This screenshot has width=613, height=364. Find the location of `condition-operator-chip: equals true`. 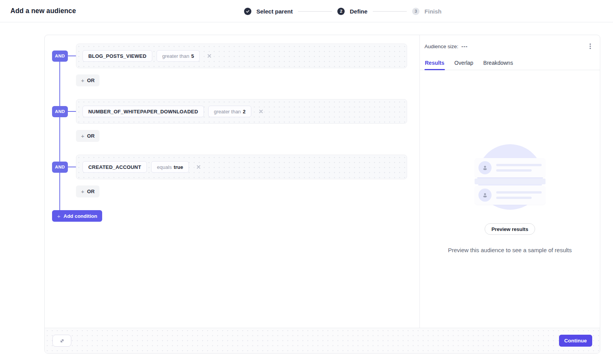

condition-operator-chip: equals true is located at coordinates (170, 167).